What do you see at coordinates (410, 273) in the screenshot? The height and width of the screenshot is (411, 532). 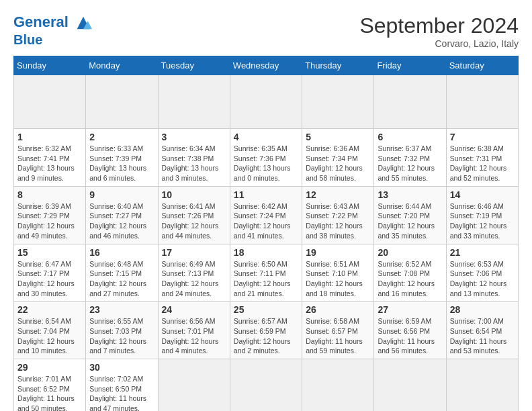 I see `calendar-cell: 20Sunrise: 6:52 AM Sunset: 7:08 PM Dayli…` at bounding box center [410, 273].